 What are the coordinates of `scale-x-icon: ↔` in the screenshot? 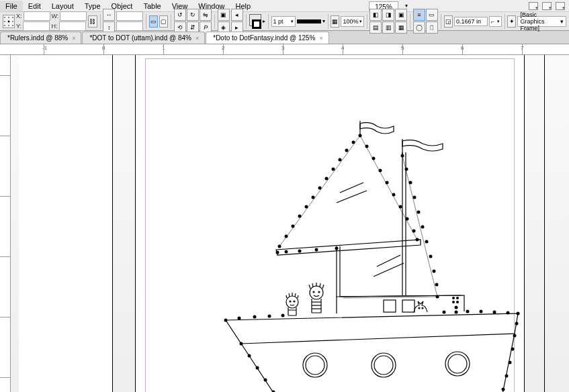 It's located at (109, 15).